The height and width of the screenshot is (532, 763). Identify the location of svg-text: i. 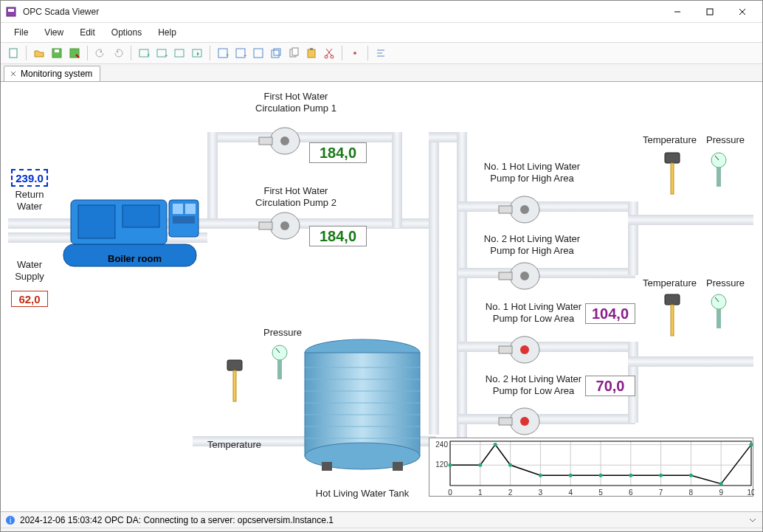
(10, 521).